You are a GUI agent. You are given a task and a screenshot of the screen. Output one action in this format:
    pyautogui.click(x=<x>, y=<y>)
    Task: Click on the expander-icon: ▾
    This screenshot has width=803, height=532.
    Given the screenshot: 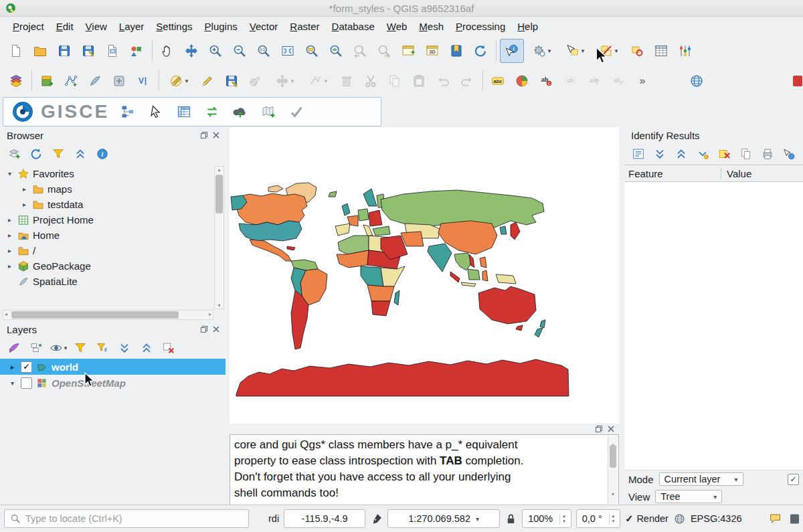 What is the action you would take?
    pyautogui.click(x=9, y=174)
    